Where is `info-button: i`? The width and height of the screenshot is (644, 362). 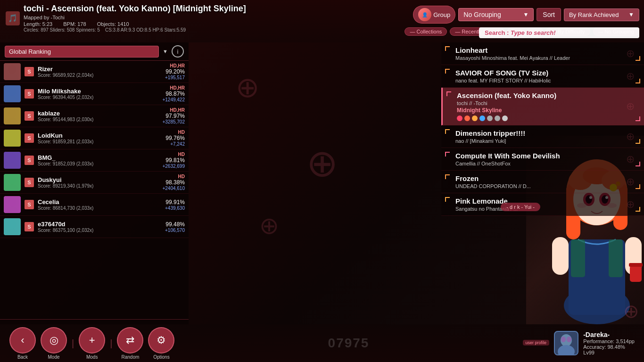 info-button: i is located at coordinates (178, 51).